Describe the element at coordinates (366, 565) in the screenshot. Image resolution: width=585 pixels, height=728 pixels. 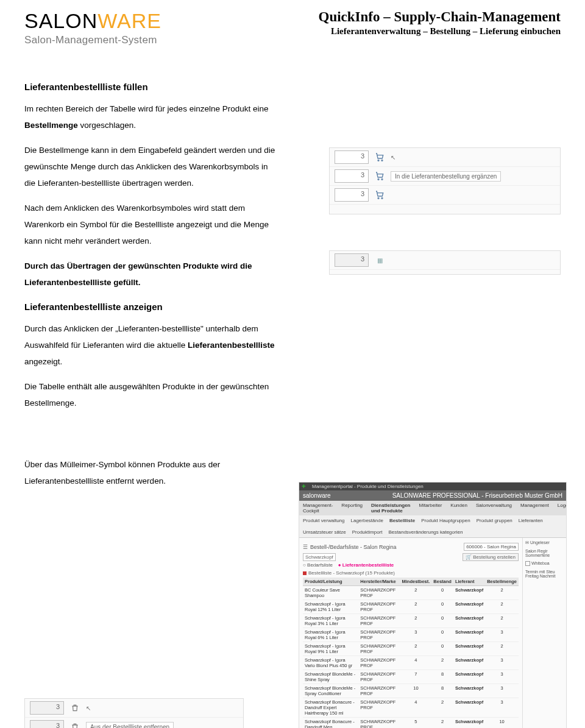
I see `radio-lieferanten: ● Lieferantenbestellliste` at that location.